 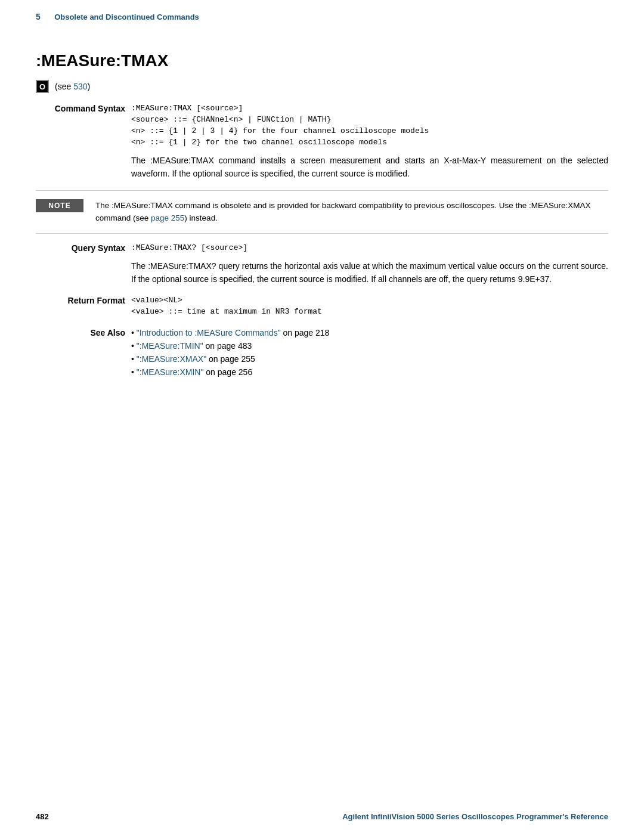 I want to click on see-also-link-2: ":MEASure:TMIN", so click(x=170, y=346).